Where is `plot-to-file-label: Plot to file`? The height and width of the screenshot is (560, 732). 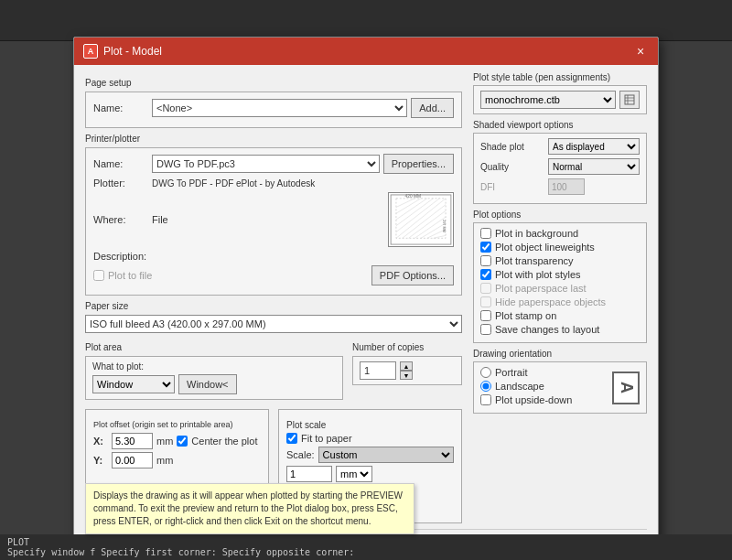
plot-to-file-label: Plot to file is located at coordinates (130, 275).